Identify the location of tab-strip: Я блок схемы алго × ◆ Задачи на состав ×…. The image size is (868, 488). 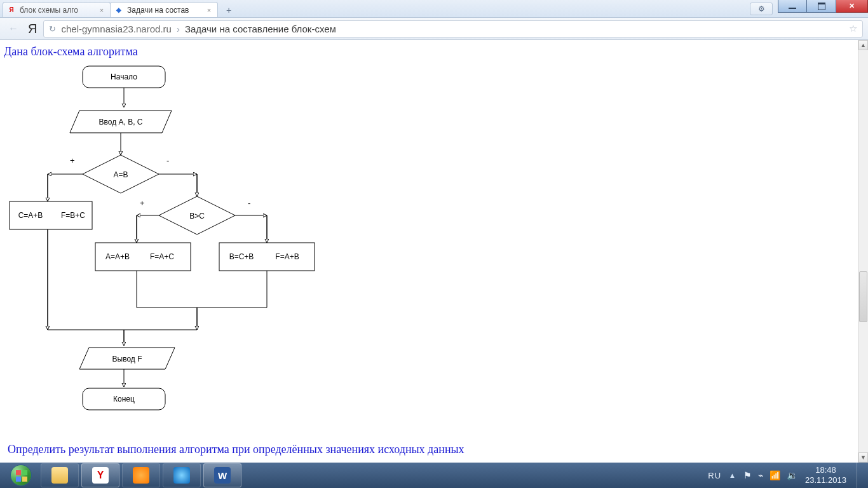
(119, 9).